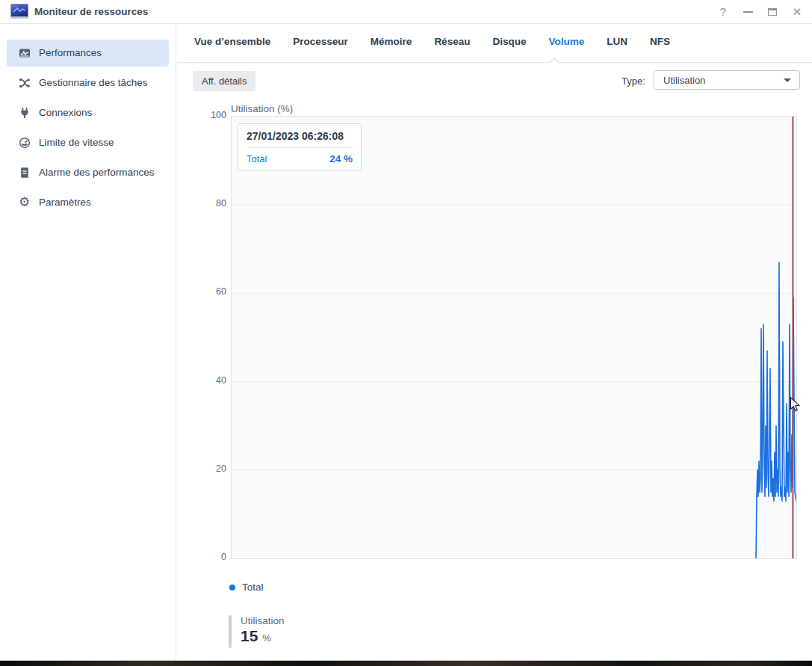  Describe the element at coordinates (24, 52) in the screenshot. I see `performance-monitor-icon` at that location.